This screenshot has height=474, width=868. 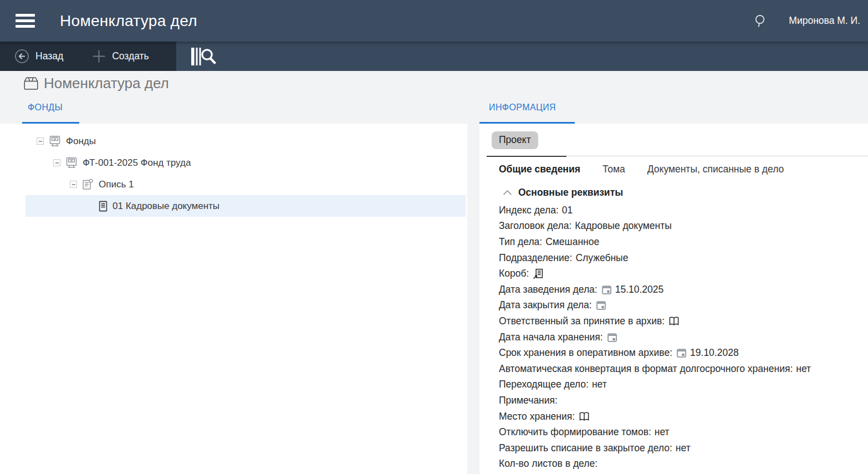 What do you see at coordinates (683, 353) in the screenshot?
I see `field-row: Срок хранения в оперативном архиве:19.10…` at bounding box center [683, 353].